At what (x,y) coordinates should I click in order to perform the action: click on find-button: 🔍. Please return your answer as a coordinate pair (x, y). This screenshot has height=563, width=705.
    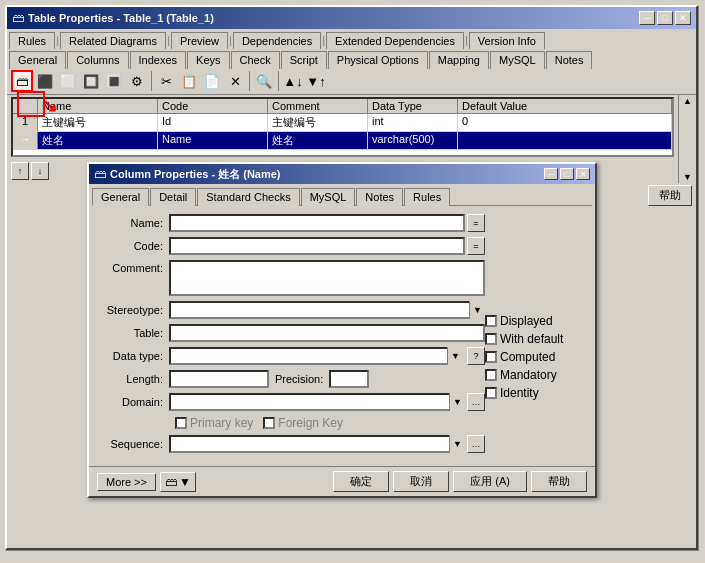
    Looking at the image, I should click on (264, 81).